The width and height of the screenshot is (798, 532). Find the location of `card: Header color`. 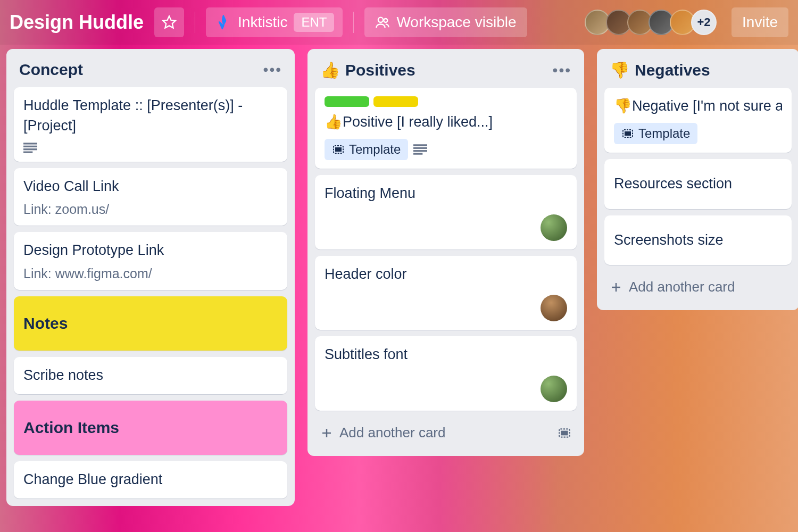

card: Header color is located at coordinates (446, 293).